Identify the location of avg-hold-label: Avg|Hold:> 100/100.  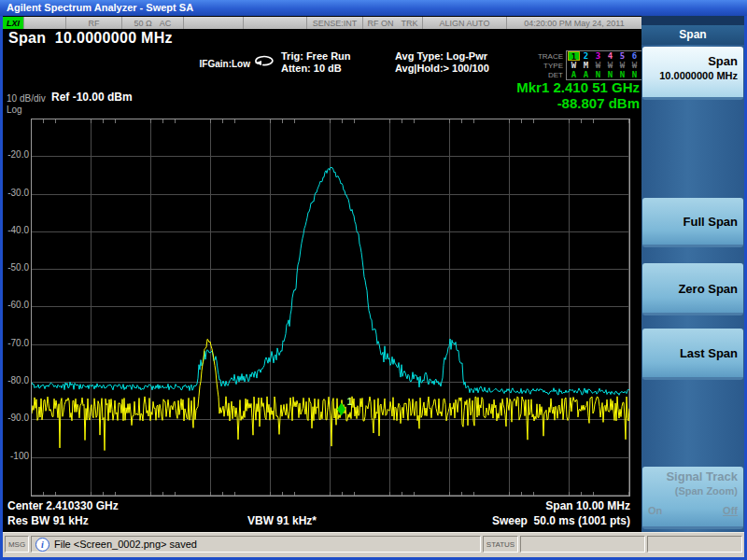
(443, 69).